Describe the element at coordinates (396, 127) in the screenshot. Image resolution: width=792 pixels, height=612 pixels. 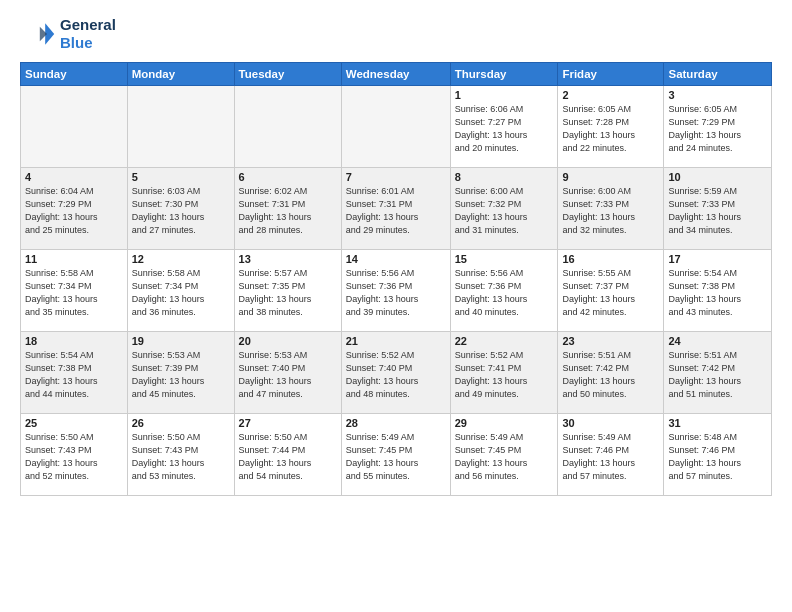
I see `calendar-week-1: 1Sunrise: 6:06 AM Sunset: 7:27 PM Daylig…` at that location.